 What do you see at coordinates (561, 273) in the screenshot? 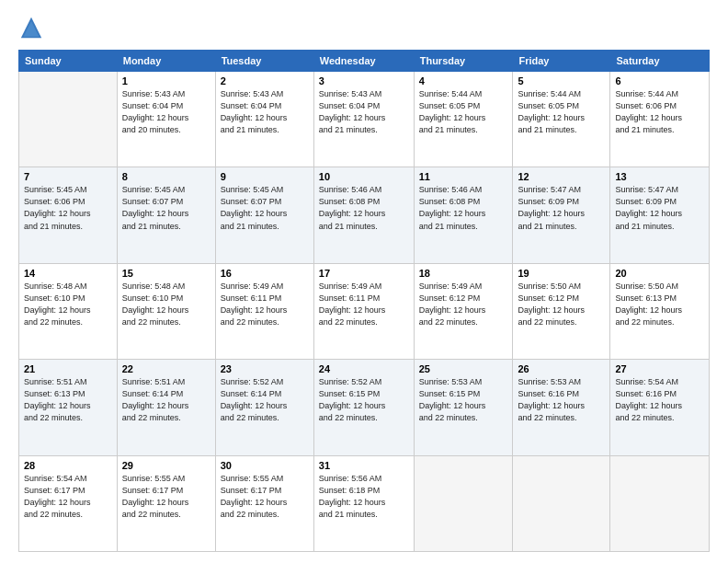
I see `day-number: 19` at bounding box center [561, 273].